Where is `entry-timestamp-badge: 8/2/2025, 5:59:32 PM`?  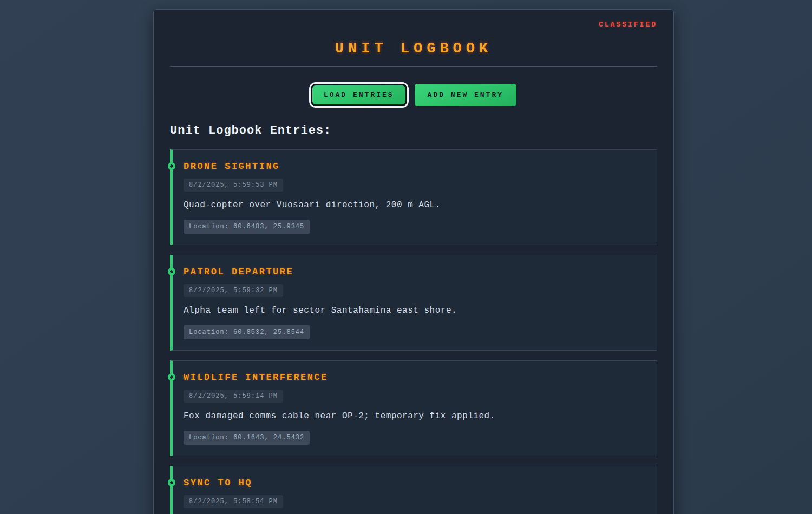 entry-timestamp-badge: 8/2/2025, 5:59:32 PM is located at coordinates (233, 291).